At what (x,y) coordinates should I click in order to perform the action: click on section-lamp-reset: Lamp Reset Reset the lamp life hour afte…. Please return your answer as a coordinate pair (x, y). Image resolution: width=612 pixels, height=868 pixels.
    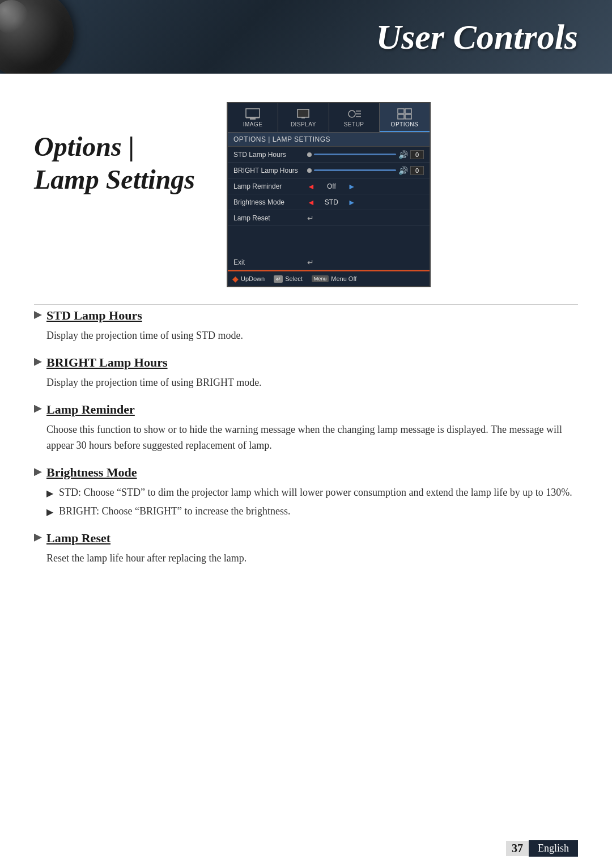
    Looking at the image, I should click on (306, 548).